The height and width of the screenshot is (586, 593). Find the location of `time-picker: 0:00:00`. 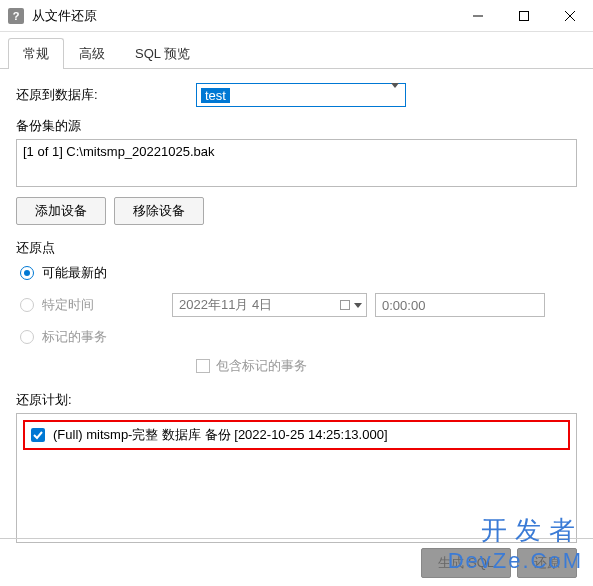

time-picker: 0:00:00 is located at coordinates (460, 305).